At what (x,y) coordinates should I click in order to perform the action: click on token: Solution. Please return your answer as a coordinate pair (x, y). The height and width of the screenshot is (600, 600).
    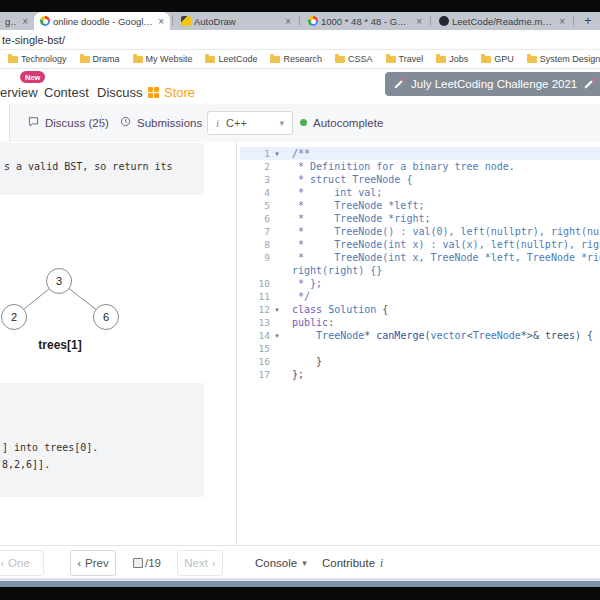
    Looking at the image, I should click on (352, 310).